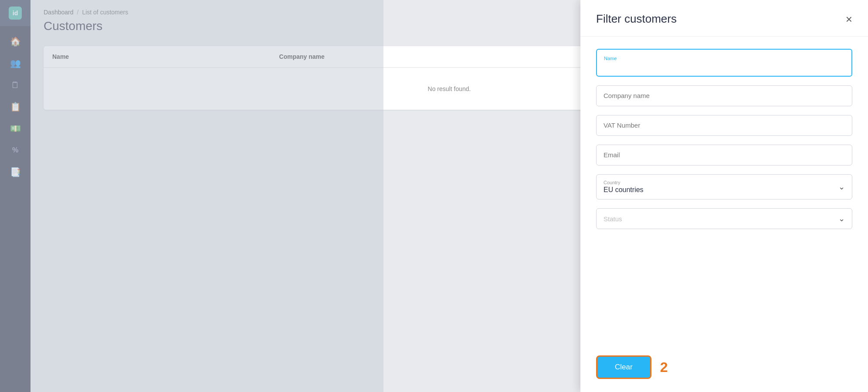  I want to click on status-chevron-icon: ⌄, so click(842, 219).